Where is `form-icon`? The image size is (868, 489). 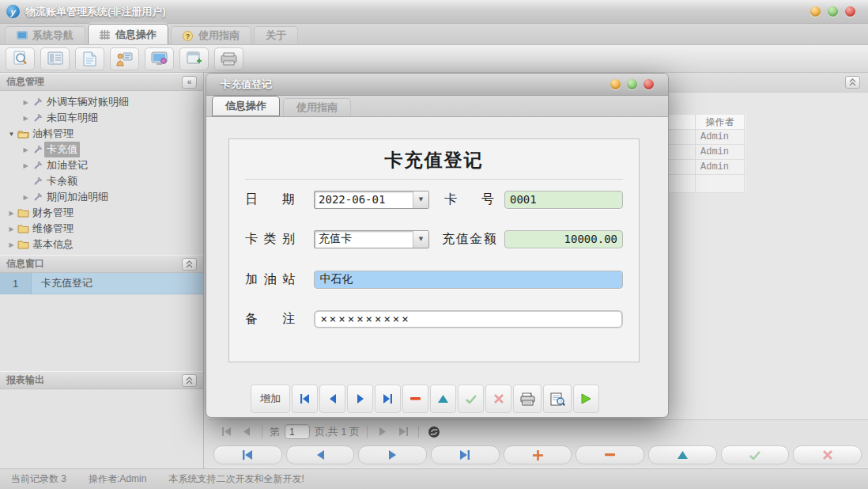 form-icon is located at coordinates (55, 59).